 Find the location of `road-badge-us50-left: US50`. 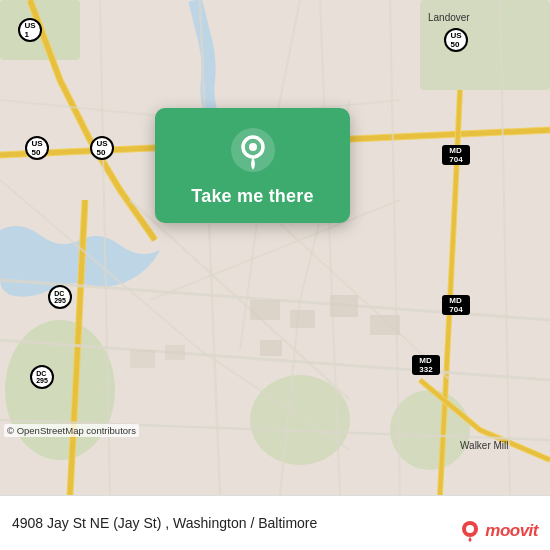

road-badge-us50-left: US50 is located at coordinates (37, 148).